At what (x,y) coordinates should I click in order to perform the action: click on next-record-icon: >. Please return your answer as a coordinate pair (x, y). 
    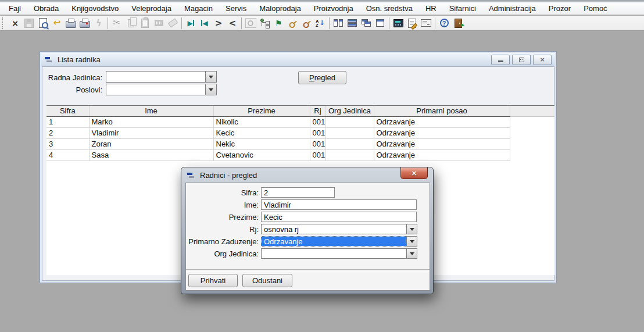
    Looking at the image, I should click on (219, 23).